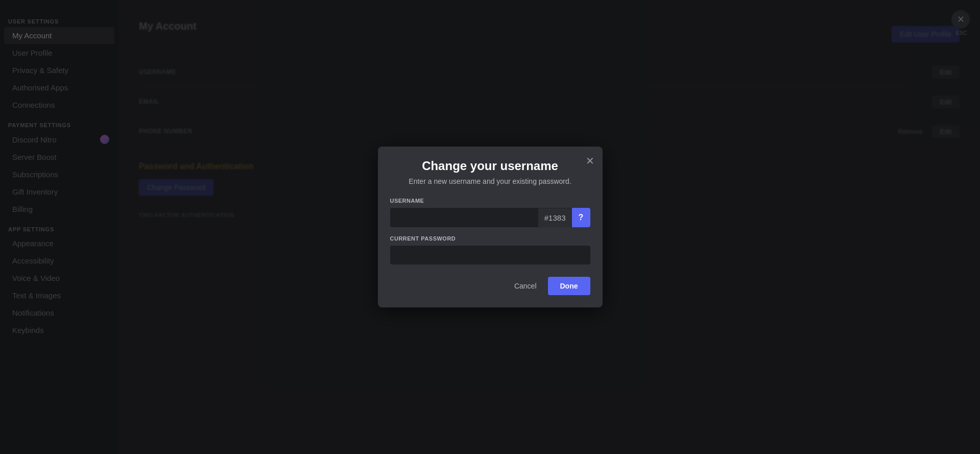 The width and height of the screenshot is (980, 454). What do you see at coordinates (525, 286) in the screenshot?
I see `cancel-button: Cancel` at bounding box center [525, 286].